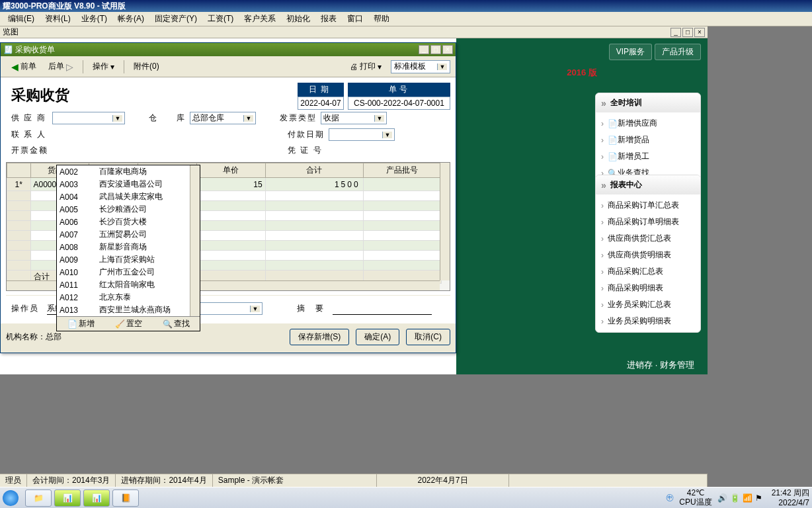 The height and width of the screenshot is (508, 812). Describe the element at coordinates (128, 222) in the screenshot. I see `dropdown-item: A006长沙百货大楼` at that location.